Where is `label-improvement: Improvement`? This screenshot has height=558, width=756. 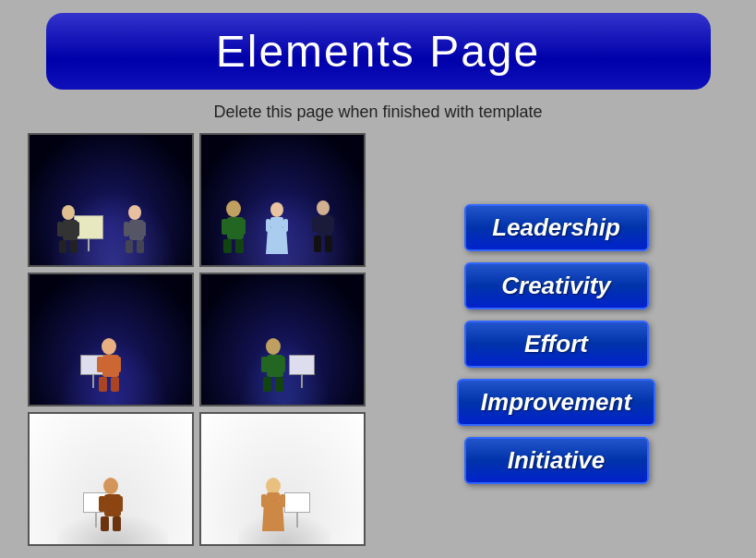 label-improvement: Improvement is located at coordinates (556, 403).